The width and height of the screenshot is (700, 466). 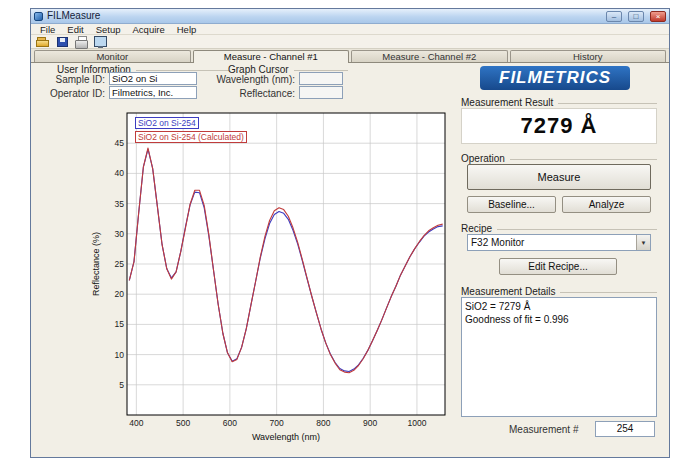 I want to click on operation-label: Operation, so click(x=559, y=158).